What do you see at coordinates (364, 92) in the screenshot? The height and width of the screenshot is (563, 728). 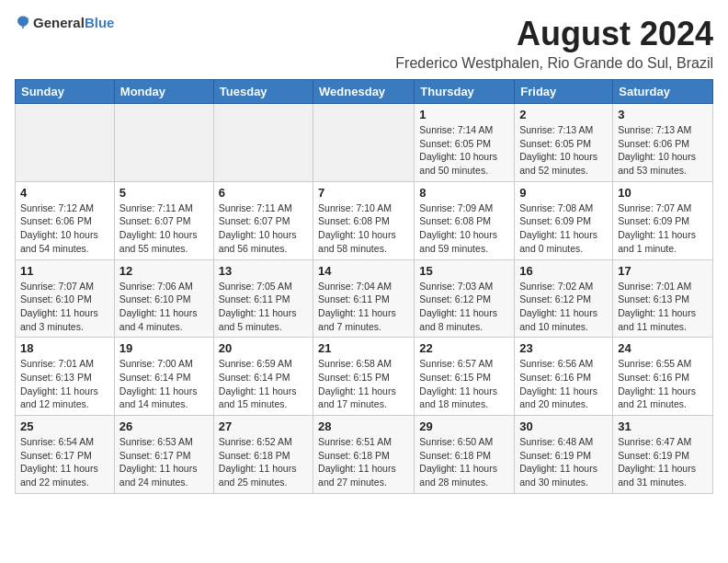 I see `weekday-header-row: SundayMondayTuesdayWednesdayThursdayFrid…` at bounding box center [364, 92].